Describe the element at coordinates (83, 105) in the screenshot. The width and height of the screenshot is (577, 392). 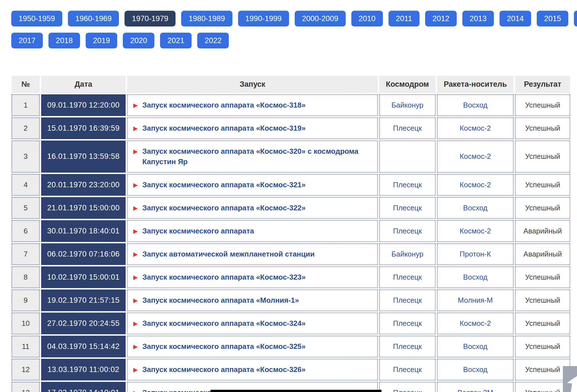
I see `launch-date-cell: 09.01.1970 12:20:00` at that location.